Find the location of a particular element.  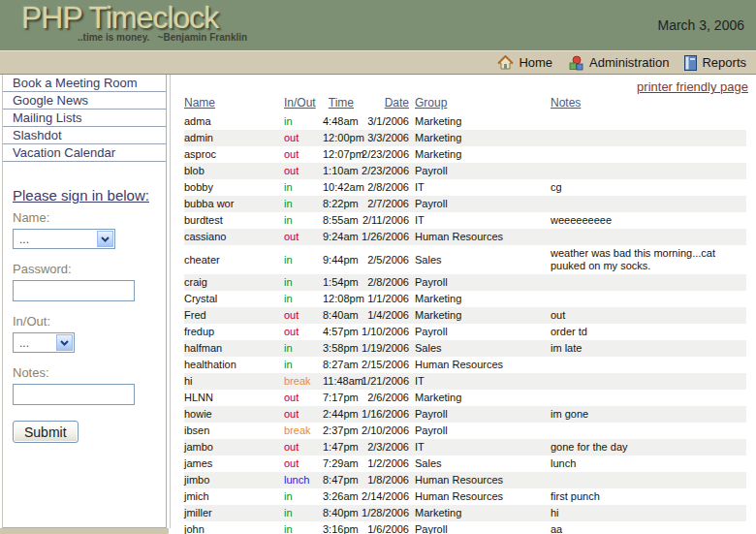

current-date: March 3, 2006 is located at coordinates (702, 25).